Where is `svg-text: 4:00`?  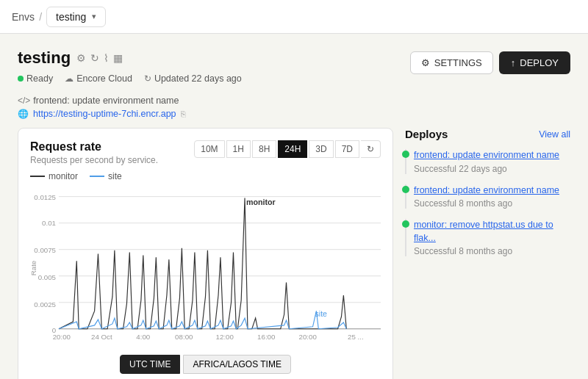 svg-text: 4:00 is located at coordinates (143, 336).